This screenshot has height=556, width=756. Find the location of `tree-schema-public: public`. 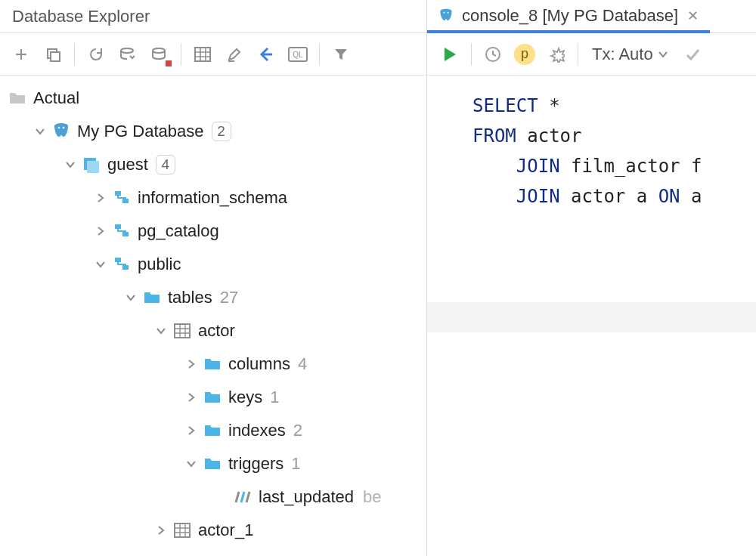

tree-schema-public: public is located at coordinates (213, 264).